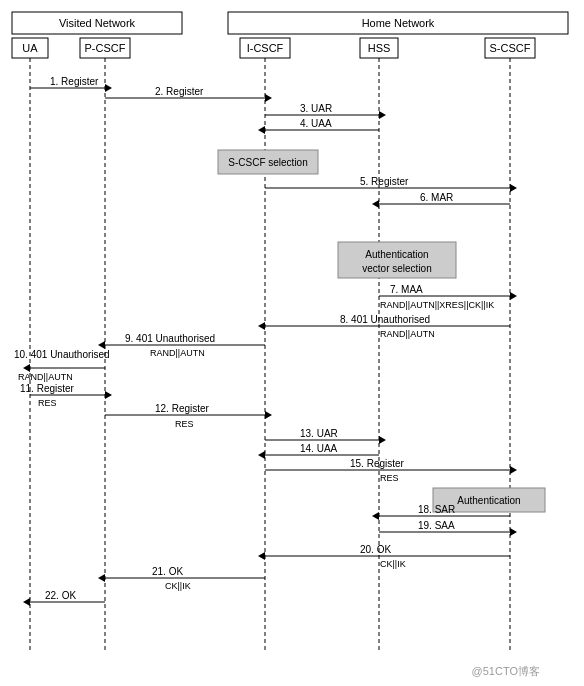 This screenshot has height=686, width=584. What do you see at coordinates (168, 572) in the screenshot?
I see `msg21-label: 21. OK` at bounding box center [168, 572].